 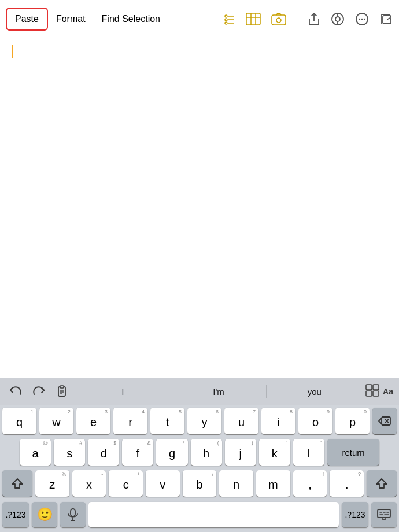 I want to click on key-k: "k, so click(x=275, y=452).